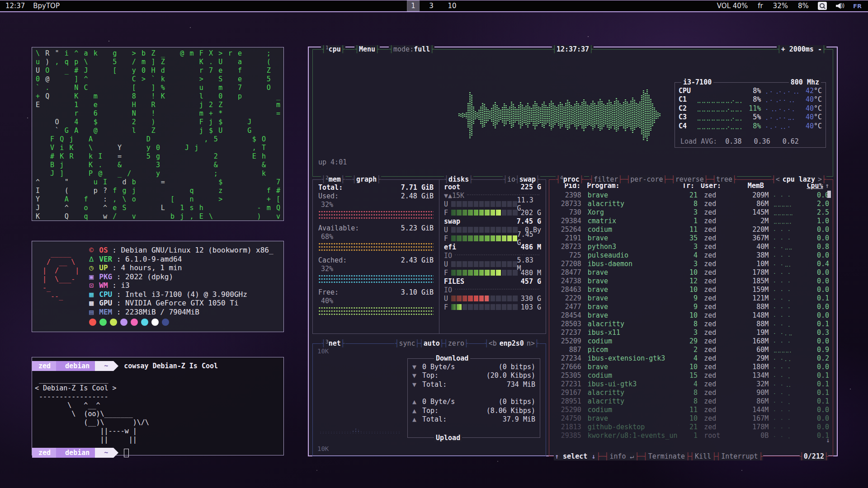 The height and width of the screenshot is (488, 868). What do you see at coordinates (474, 402) in the screenshot?
I see `net-stat-row: ▲0 Byte/s(0 bitps)` at bounding box center [474, 402].